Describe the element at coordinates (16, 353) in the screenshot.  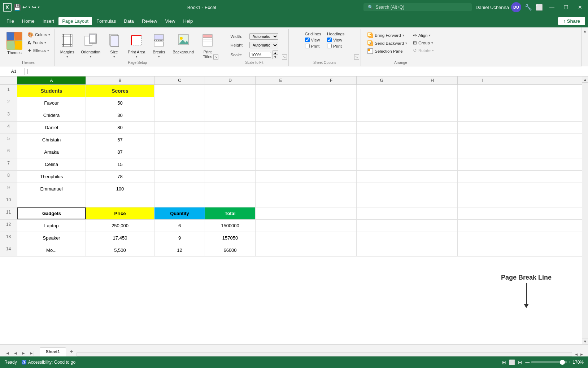
I see `sheet-nav-prev: ◄` at that location.